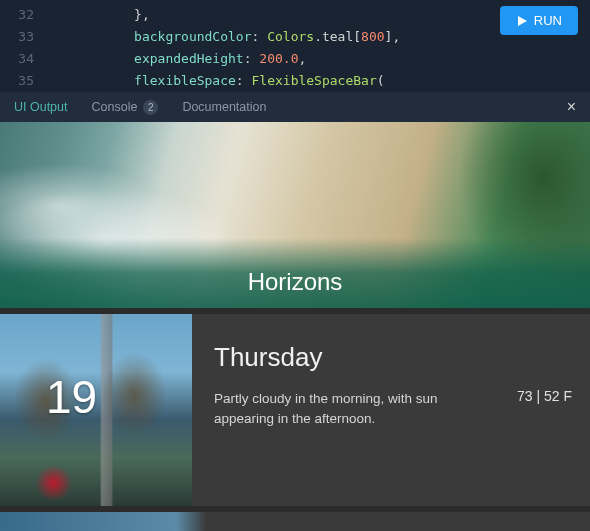 The width and height of the screenshot is (590, 531). What do you see at coordinates (539, 20) in the screenshot?
I see `run-button: RUN` at bounding box center [539, 20].